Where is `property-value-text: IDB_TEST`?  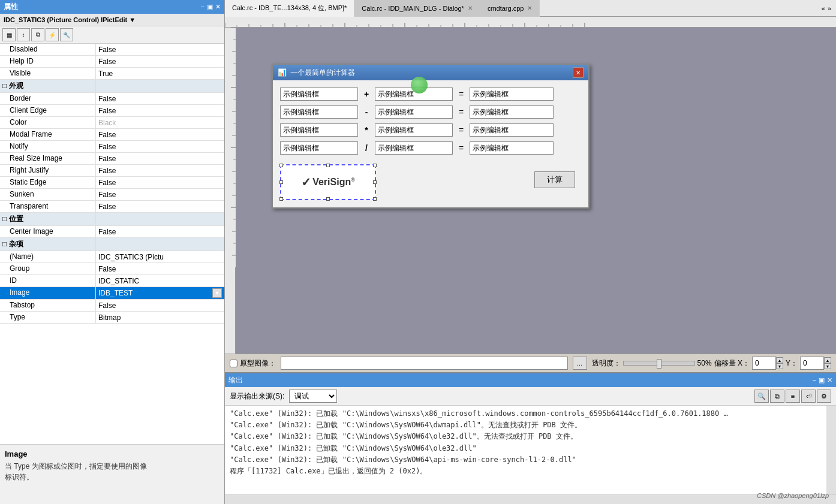
property-value-text: IDB_TEST is located at coordinates (155, 293).